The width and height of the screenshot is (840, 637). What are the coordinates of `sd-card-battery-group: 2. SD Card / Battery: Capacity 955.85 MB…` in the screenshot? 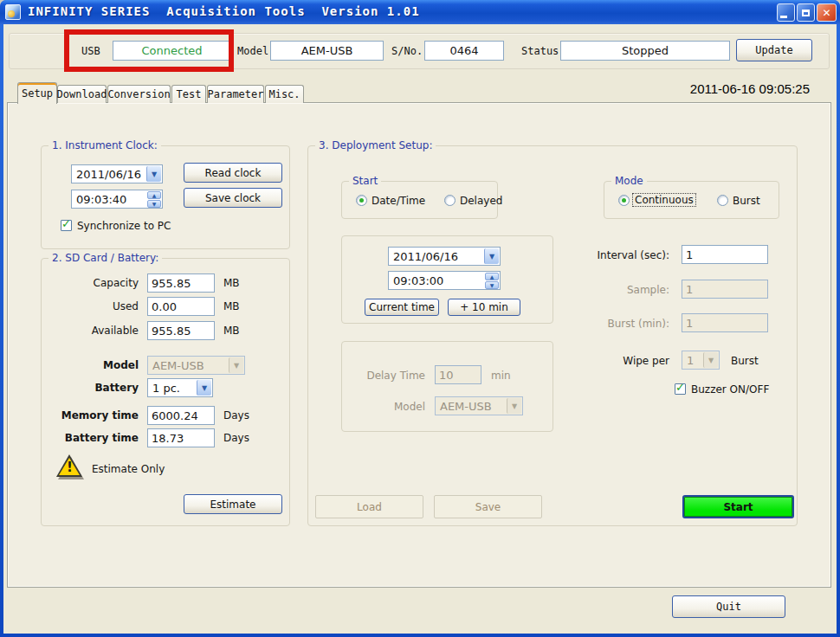 It's located at (165, 392).